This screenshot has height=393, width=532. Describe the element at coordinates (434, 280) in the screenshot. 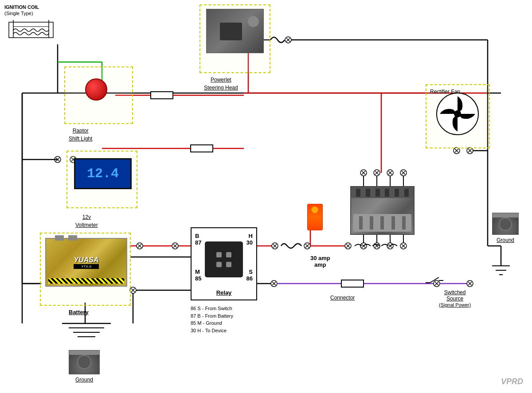

I see `switch-symbol-svg` at that location.